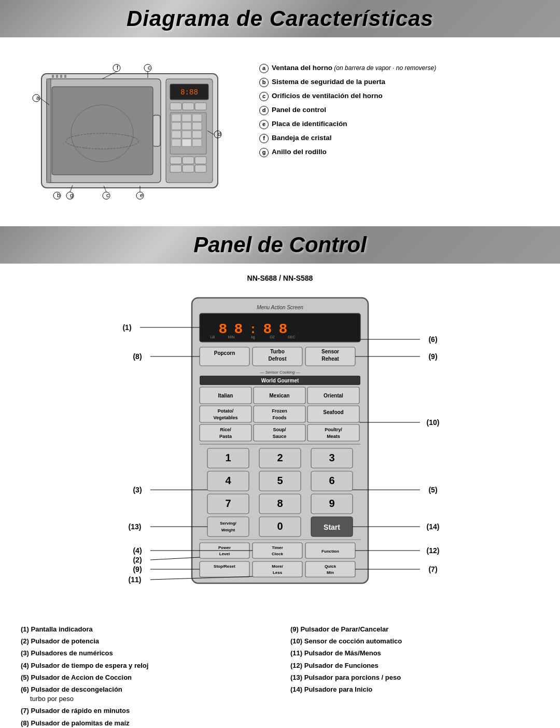 The width and height of the screenshot is (560, 728). Describe the element at coordinates (272, 337) in the screenshot. I see `svg-text: OZ` at that location.